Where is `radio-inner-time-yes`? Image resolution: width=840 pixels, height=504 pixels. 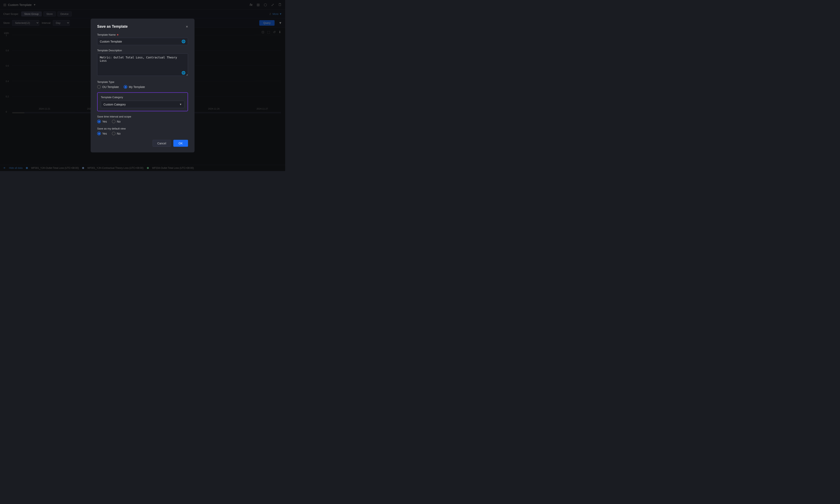
radio-inner-time-yes is located at coordinates (99, 122).